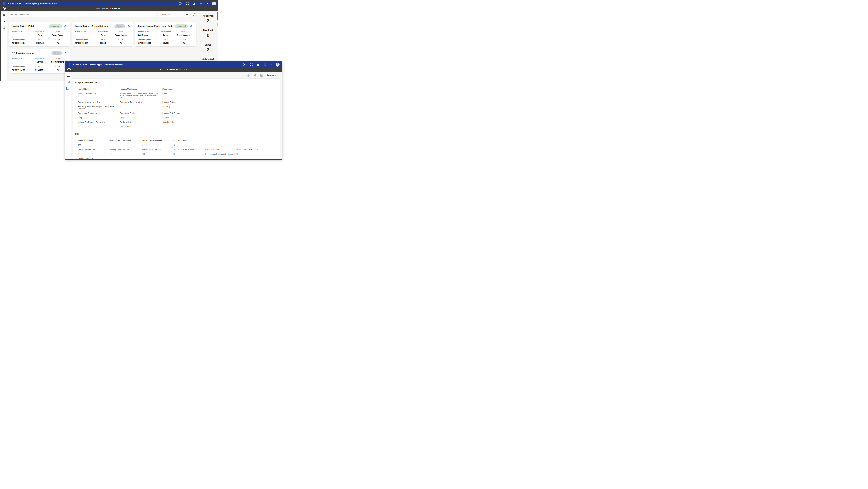 This screenshot has height=489, width=868. What do you see at coordinates (177, 116) in the screenshot?
I see `detail-content: Approved Project AP-000001001 Project Na…` at bounding box center [177, 116].